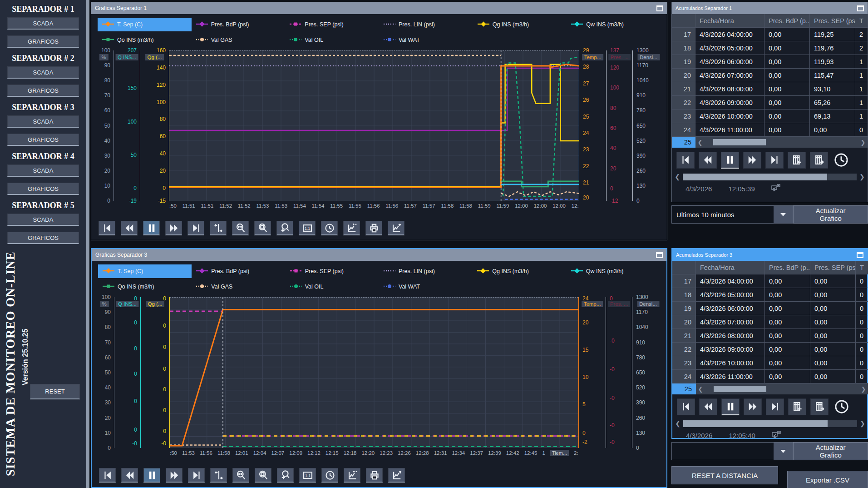 Image resolution: width=868 pixels, height=488 pixels. What do you see at coordinates (700, 143) in the screenshot?
I see `scroll-left-arrow: ❮` at bounding box center [700, 143].